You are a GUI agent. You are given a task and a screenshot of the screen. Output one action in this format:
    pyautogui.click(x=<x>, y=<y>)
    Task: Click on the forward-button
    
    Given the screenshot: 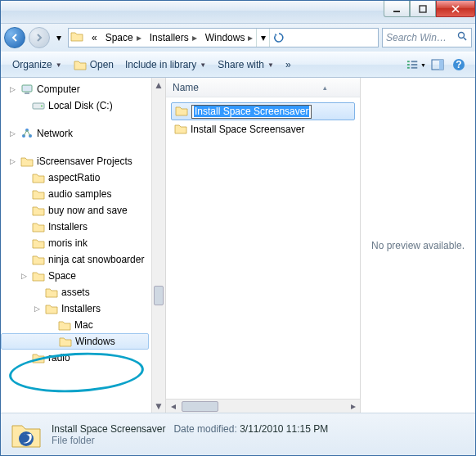 What is the action you would take?
    pyautogui.click(x=39, y=38)
    